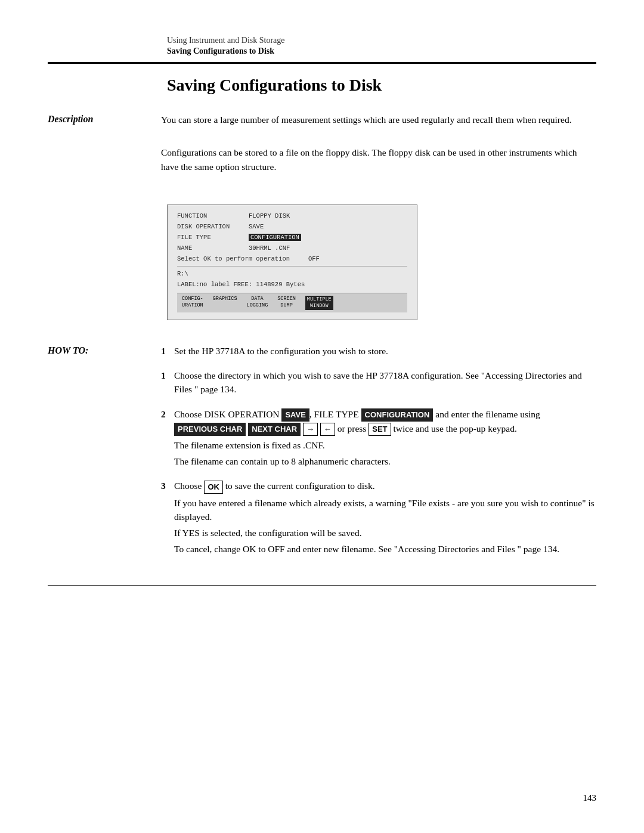 The image size is (644, 833). Describe the element at coordinates (382, 85) in the screenshot. I see `page-title: Saving Configurations to Disk` at that location.